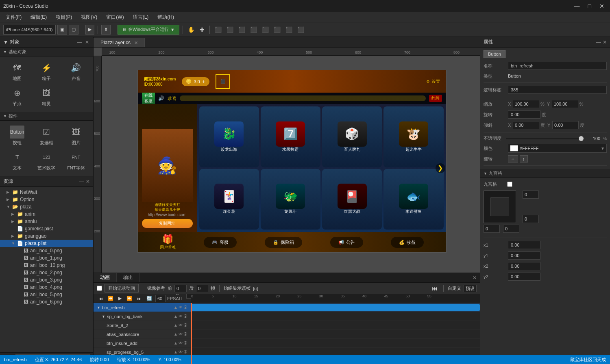  I want to click on align-right-btn: ⬛, so click(242, 30).